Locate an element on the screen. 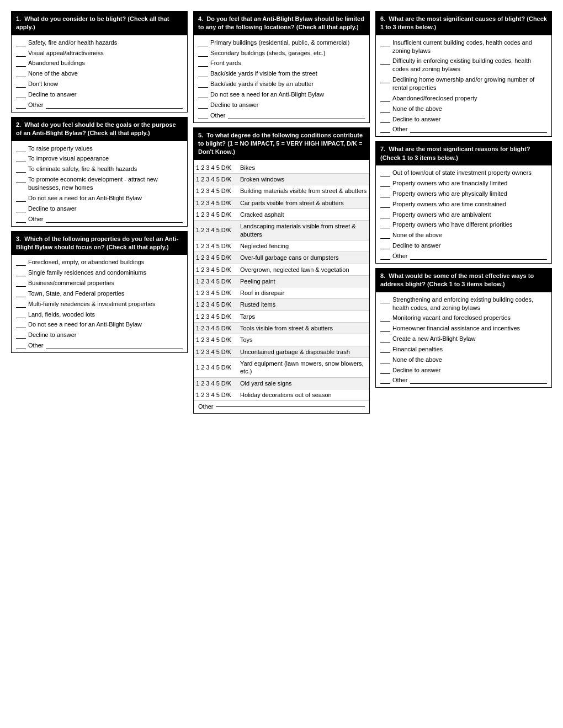 The height and width of the screenshot is (728, 563). q7-number: 7. is located at coordinates (383, 149).